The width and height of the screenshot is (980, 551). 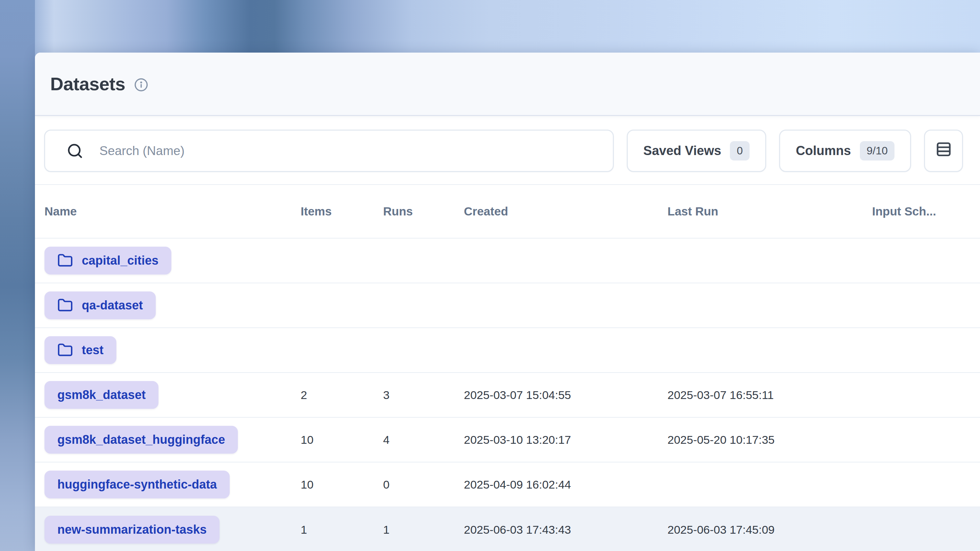 What do you see at coordinates (423, 395) in the screenshot?
I see `runs-cell: 3` at bounding box center [423, 395].